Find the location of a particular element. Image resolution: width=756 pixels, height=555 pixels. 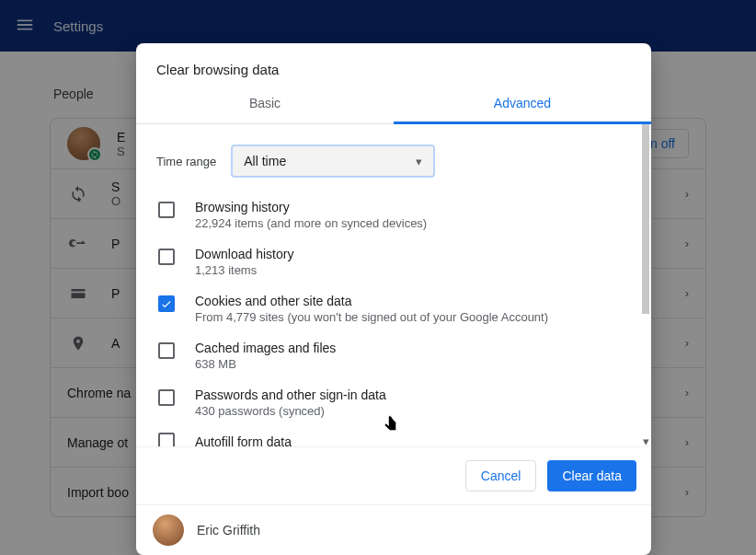

option-cookies: Cookies and other site data From 4,779 s… is located at coordinates (394, 307).